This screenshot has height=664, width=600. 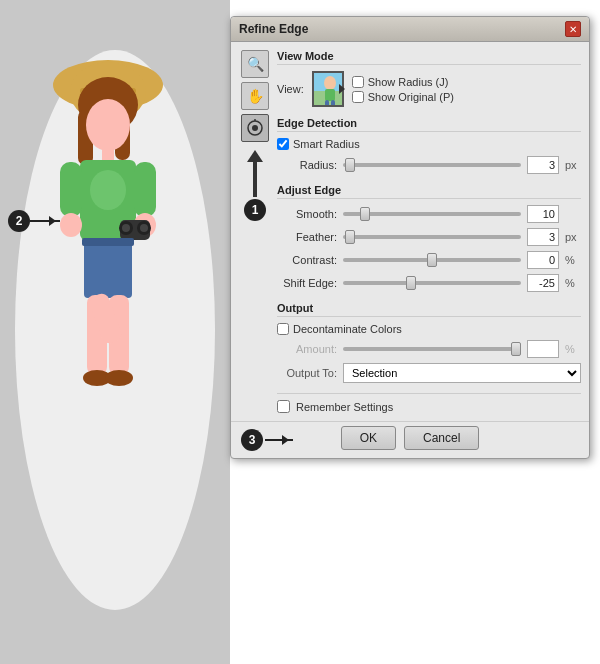 I want to click on radius-slider-container, so click(x=432, y=165).